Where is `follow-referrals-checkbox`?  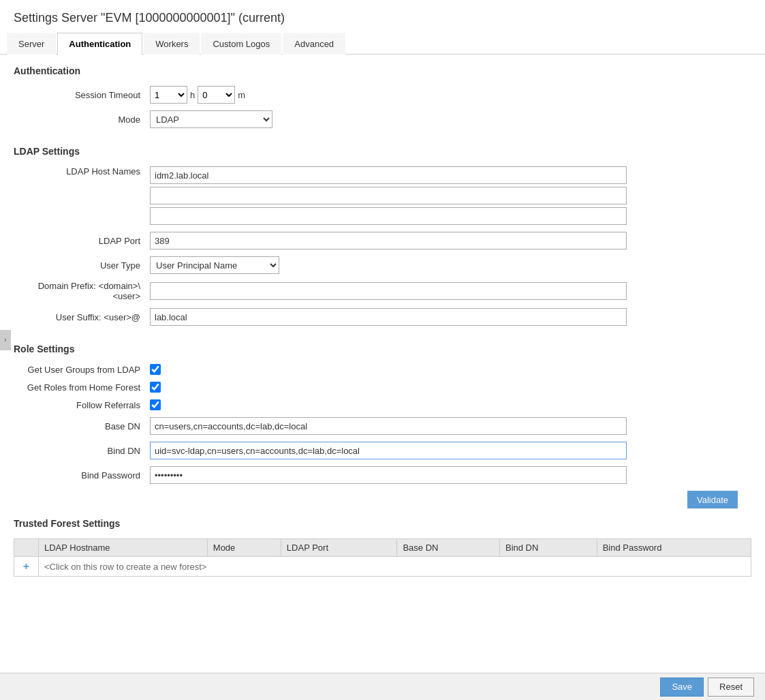 follow-referrals-checkbox is located at coordinates (155, 405).